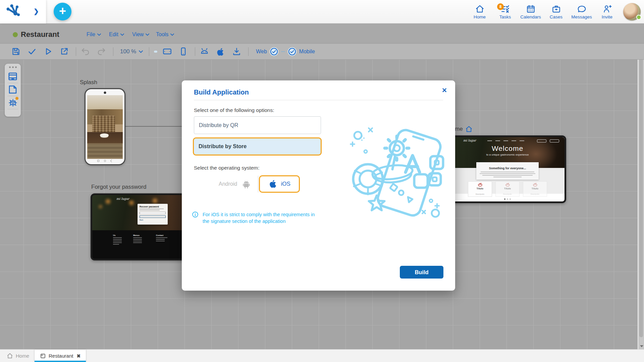 The height and width of the screenshot is (362, 644). What do you see at coordinates (556, 17) in the screenshot?
I see `nav-cases-label: Cases` at bounding box center [556, 17].